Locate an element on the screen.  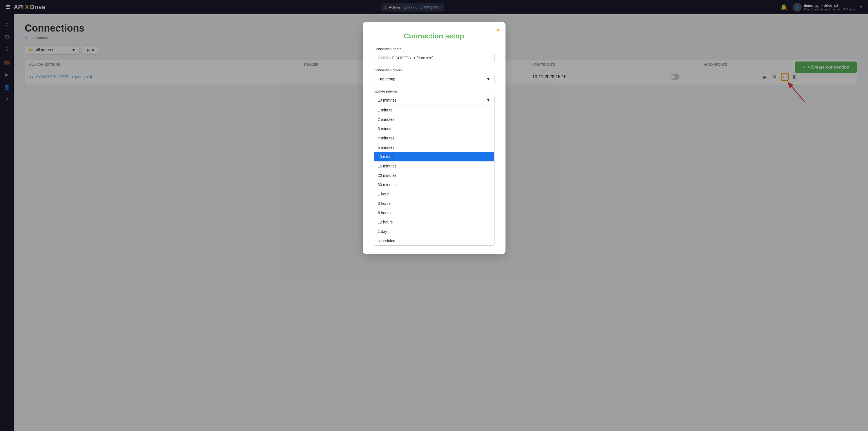
interval-option: 1 hour is located at coordinates (434, 194).